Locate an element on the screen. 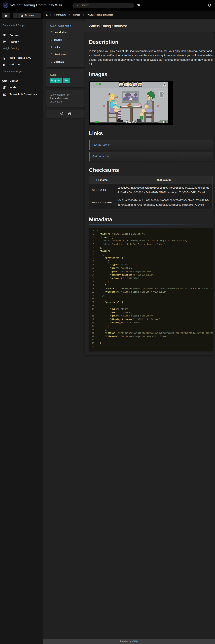 The width and height of the screenshot is (215, 644). svg-text: 118$ is located at coordinates (97, 122).